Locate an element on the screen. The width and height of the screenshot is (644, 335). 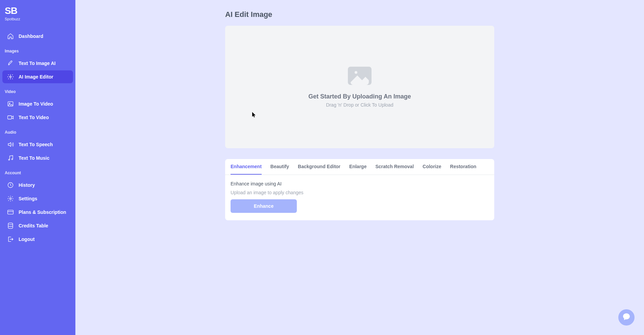
gear-icon is located at coordinates (10, 199).